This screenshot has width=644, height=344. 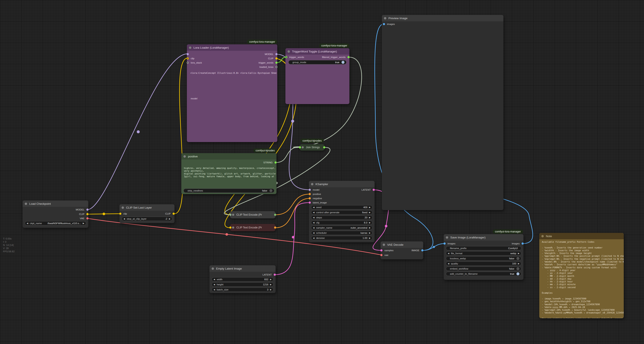 What do you see at coordinates (230, 177) in the screenshot?
I see `prompt-textarea: highres, very detailed, amazing quality,…` at bounding box center [230, 177].